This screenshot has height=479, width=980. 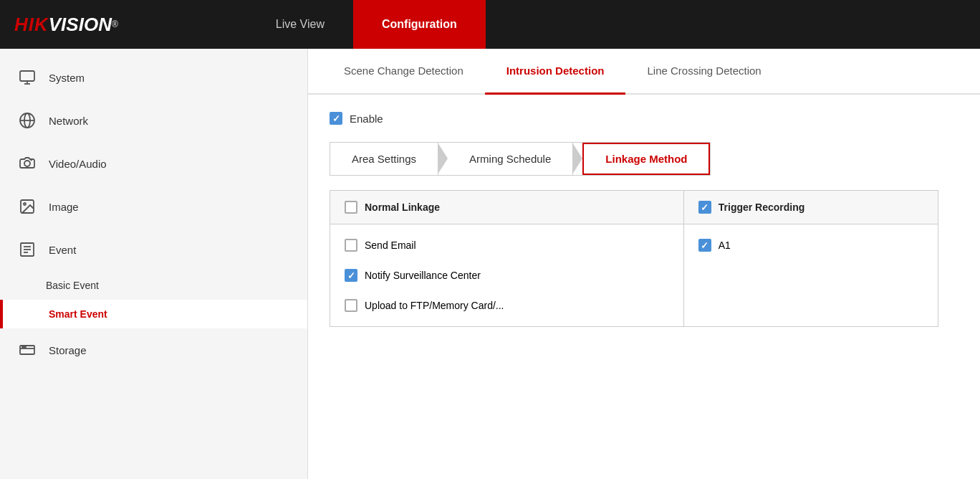 What do you see at coordinates (77, 163) in the screenshot?
I see `sidebar-video-audio-label: Video/Audio` at bounding box center [77, 163].